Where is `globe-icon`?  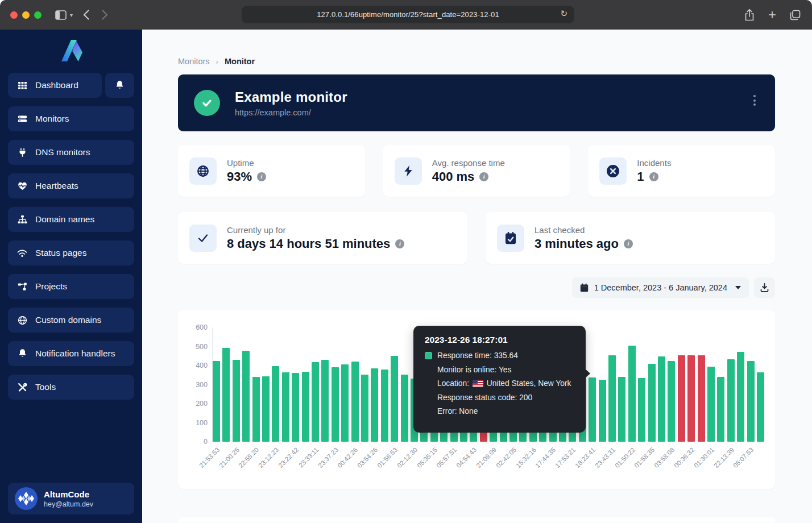 globe-icon is located at coordinates (22, 320).